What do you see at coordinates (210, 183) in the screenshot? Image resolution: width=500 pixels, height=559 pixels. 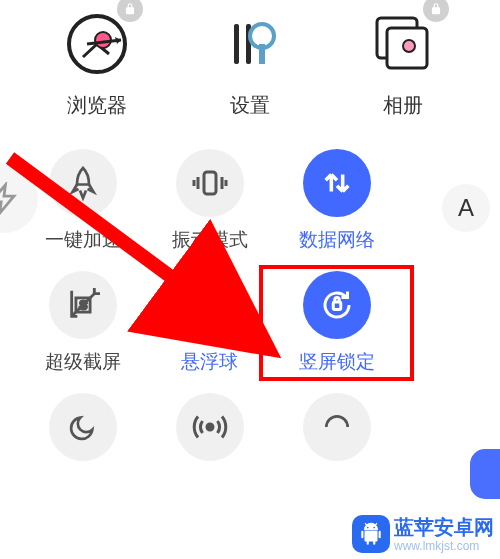 I see `vibrate-icon` at bounding box center [210, 183].